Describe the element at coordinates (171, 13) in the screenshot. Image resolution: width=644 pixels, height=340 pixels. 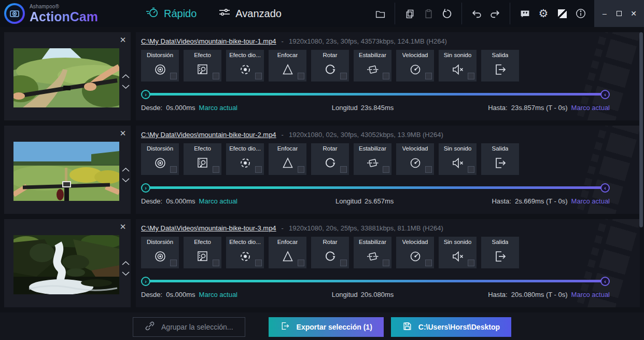
I see `tab-rapido: Rápido` at that location.